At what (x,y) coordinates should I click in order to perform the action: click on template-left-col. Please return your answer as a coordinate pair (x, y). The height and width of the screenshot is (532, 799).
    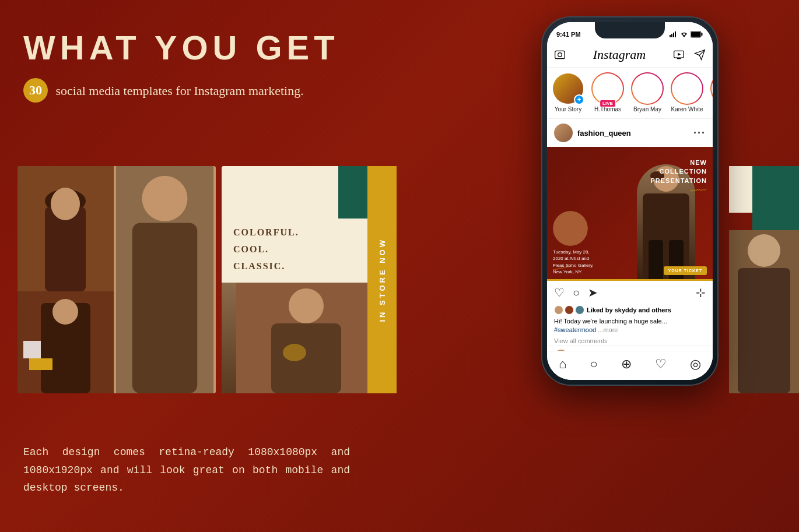
    Looking at the image, I should click on (65, 280).